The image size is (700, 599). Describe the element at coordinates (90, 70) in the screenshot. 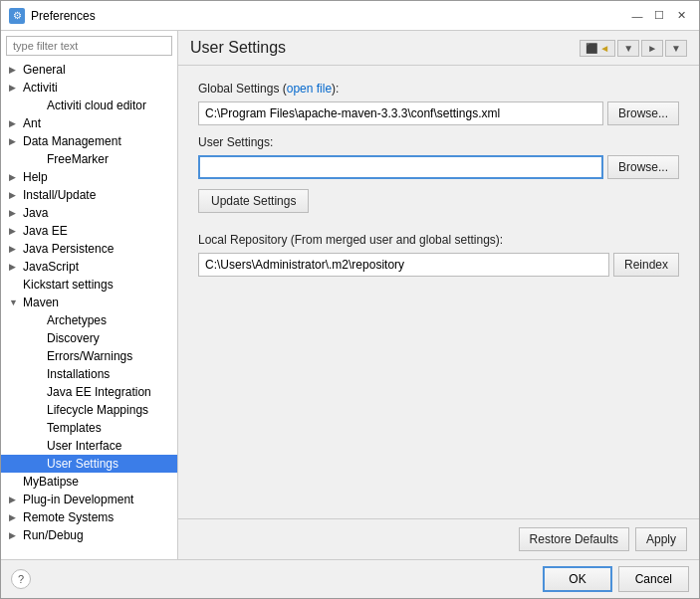

I see `sidebar-item-general: ▶ General` at that location.